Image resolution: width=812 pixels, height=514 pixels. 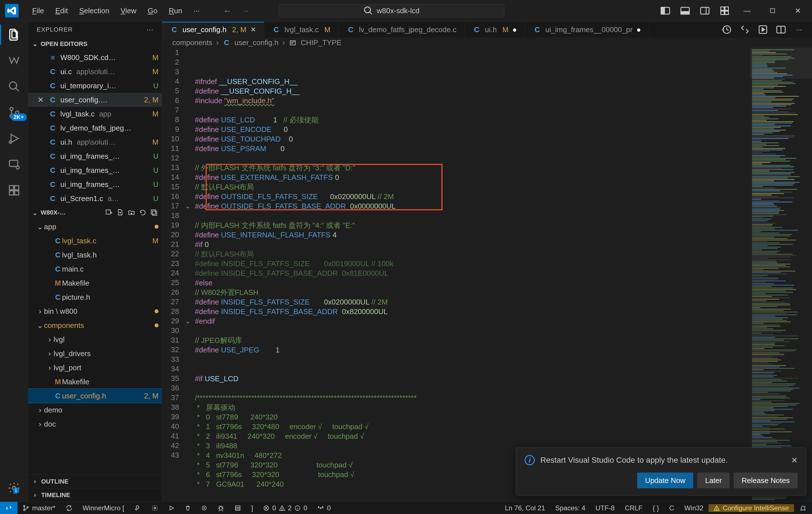 I want to click on update-now-button: Update Now, so click(x=665, y=481).